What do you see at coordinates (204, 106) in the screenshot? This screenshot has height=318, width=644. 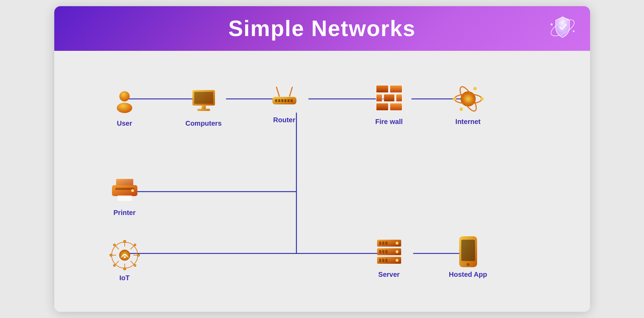 I see `node-computer: Computers` at bounding box center [204, 106].